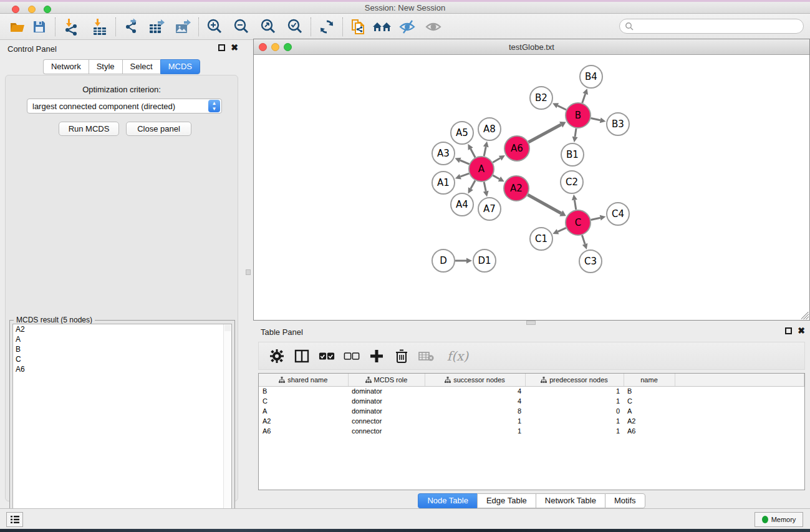  Describe the element at coordinates (485, 261) in the screenshot. I see `graph-node-D1: D1` at that location.